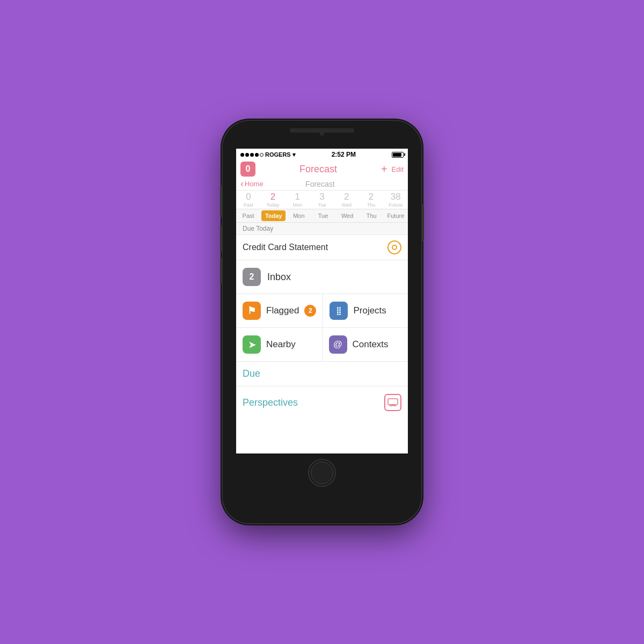 This screenshot has width=644, height=644. What do you see at coordinates (396, 205) in the screenshot?
I see `count-future-label: Future` at bounding box center [396, 205].